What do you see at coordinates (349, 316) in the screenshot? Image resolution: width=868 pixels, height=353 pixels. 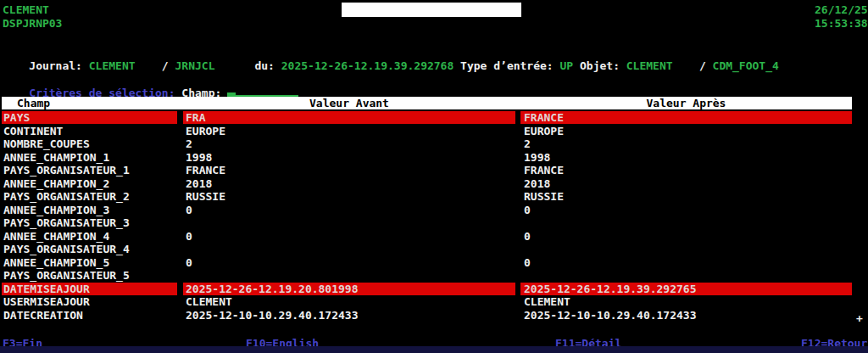 I see `cell-valeur-avant: 2025-12-10-10.29.40.172433` at bounding box center [349, 316].